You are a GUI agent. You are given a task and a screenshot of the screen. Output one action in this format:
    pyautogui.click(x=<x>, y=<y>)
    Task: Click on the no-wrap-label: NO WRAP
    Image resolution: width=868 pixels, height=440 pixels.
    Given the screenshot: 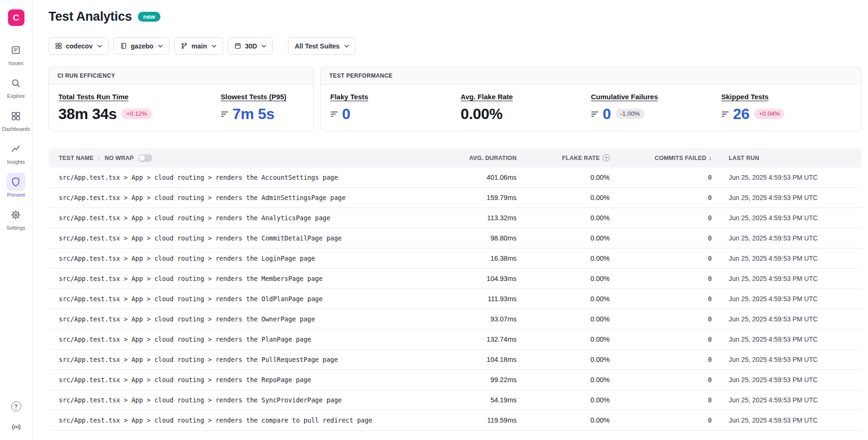 What is the action you would take?
    pyautogui.click(x=119, y=158)
    